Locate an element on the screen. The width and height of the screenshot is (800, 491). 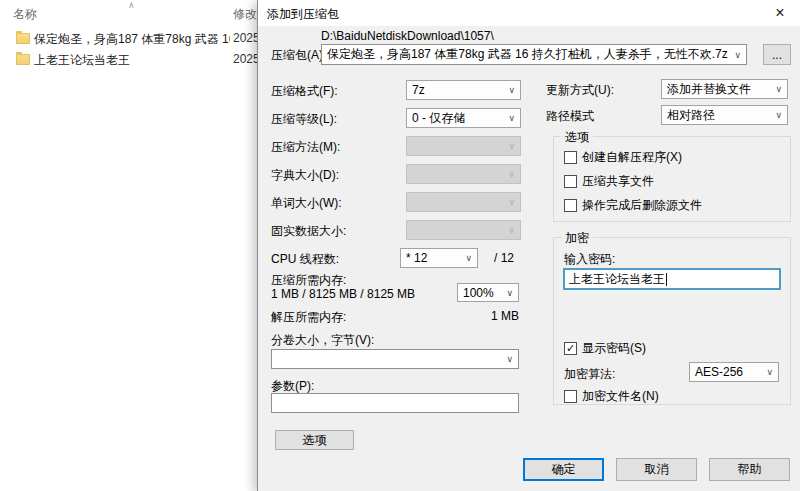
update-mode-value: 添加并替换文件 is located at coordinates (709, 90).